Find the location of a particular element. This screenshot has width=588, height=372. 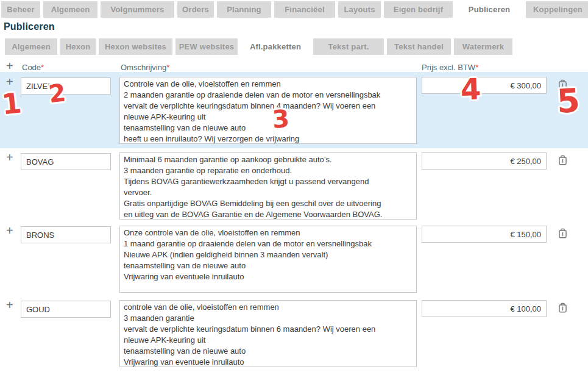

tab-eigen-bedrijf: Eigen bedrijf is located at coordinates (418, 10).